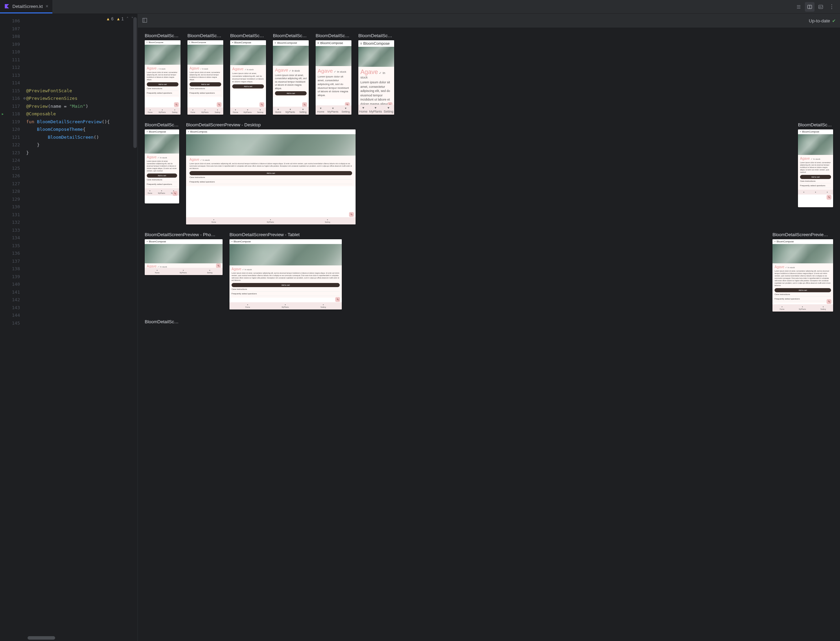 The image size is (840, 641). What do you see at coordinates (809, 7) in the screenshot?
I see `view-split-icon` at bounding box center [809, 7].